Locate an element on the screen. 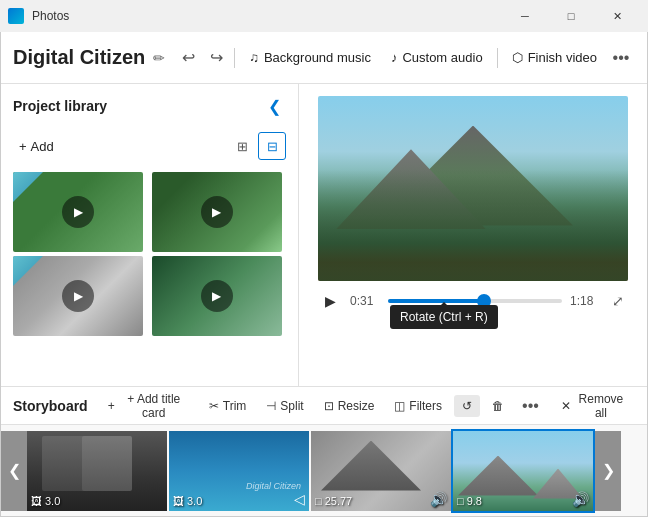  mountain-shape is located at coordinates (473, 176).